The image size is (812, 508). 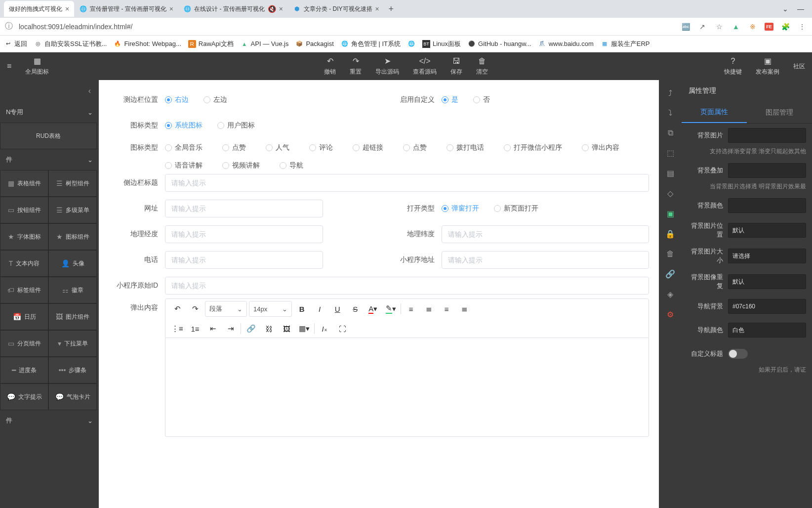 What do you see at coordinates (291, 166) in the screenshot?
I see `radio-option: 导航` at bounding box center [291, 166].